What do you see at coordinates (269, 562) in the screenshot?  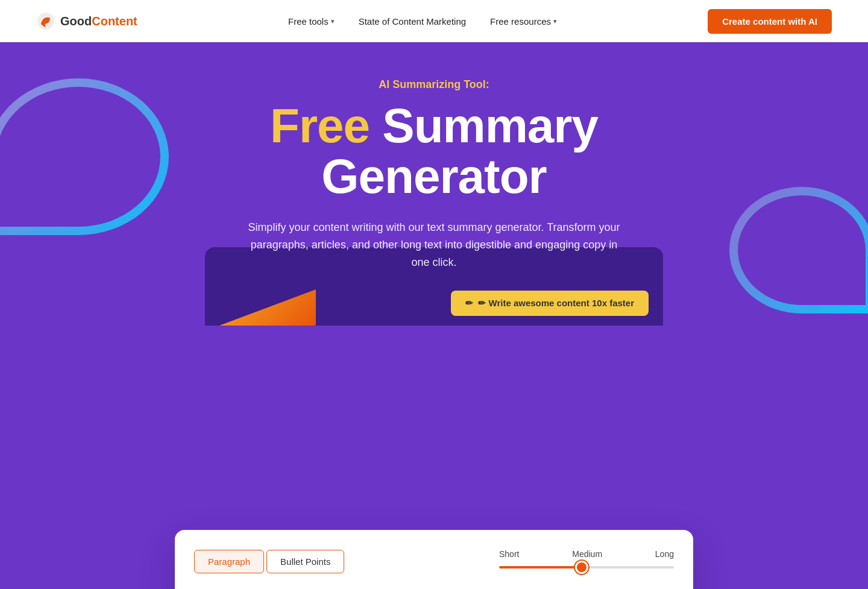 I see `tab-group: Paragraph Bullet Points` at bounding box center [269, 562].